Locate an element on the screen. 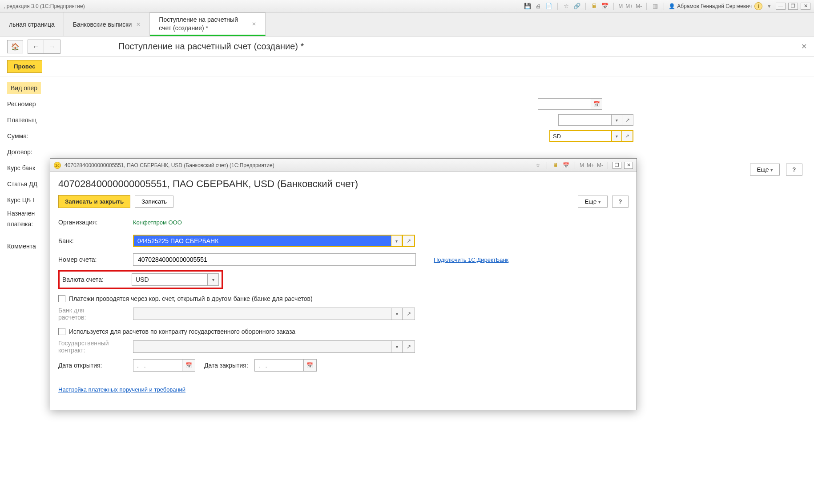 The image size is (814, 504). gov-contract-checkbox is located at coordinates (62, 332).